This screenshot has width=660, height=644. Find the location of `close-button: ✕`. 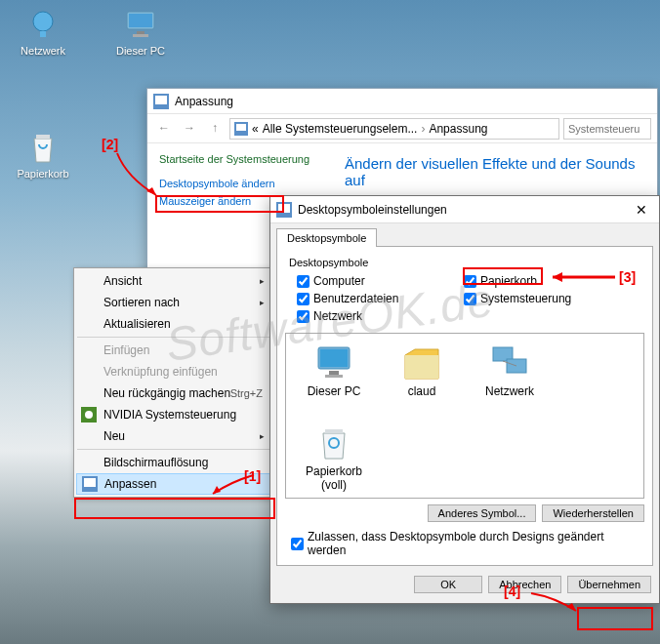

close-button: ✕ is located at coordinates (641, 210).